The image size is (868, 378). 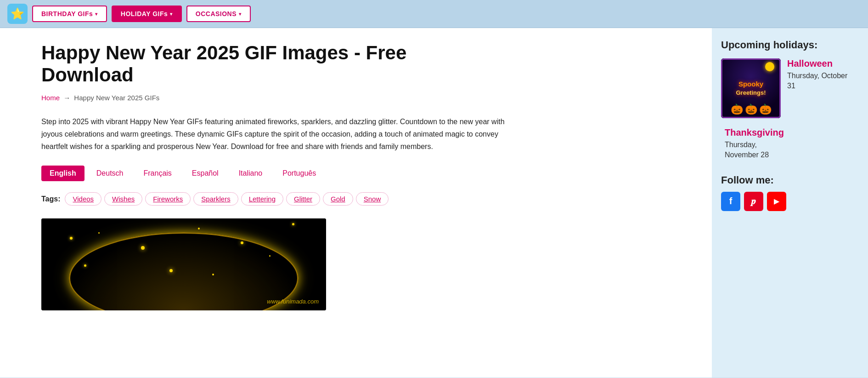 I want to click on thanksgiving-link: Thanksgiving, so click(x=754, y=132).